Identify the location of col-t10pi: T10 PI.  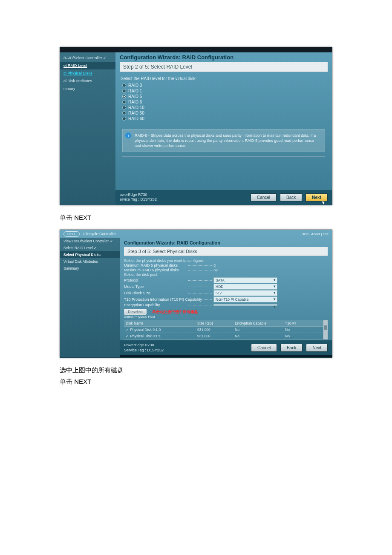
(303, 323).